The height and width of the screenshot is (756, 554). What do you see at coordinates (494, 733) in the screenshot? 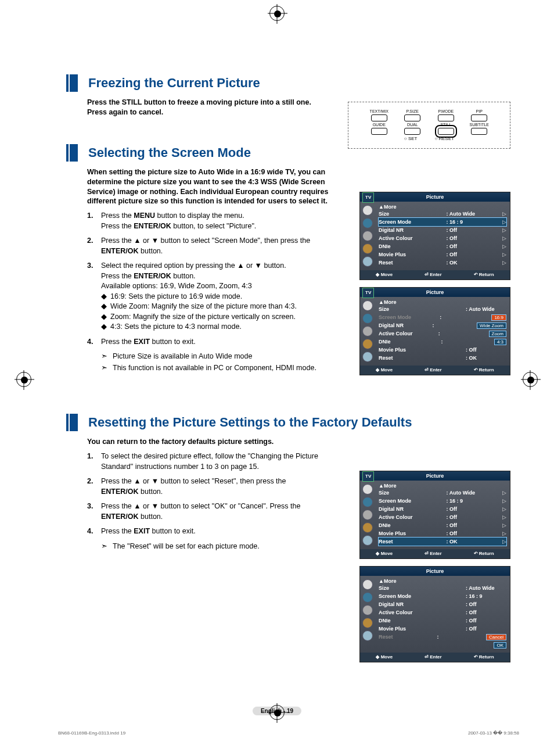
I see `footer-right: 2007-03-13 �� 9:38:58` at bounding box center [494, 733].